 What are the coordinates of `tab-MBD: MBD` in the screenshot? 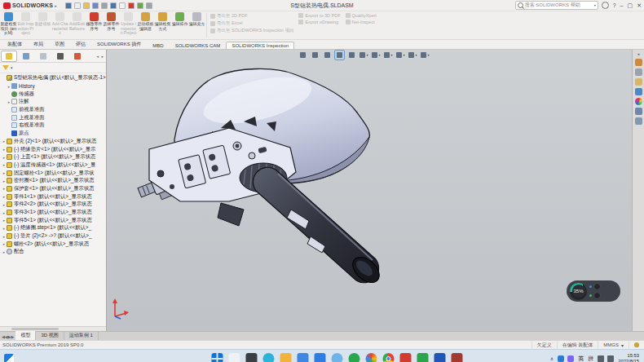 It's located at (158, 46).